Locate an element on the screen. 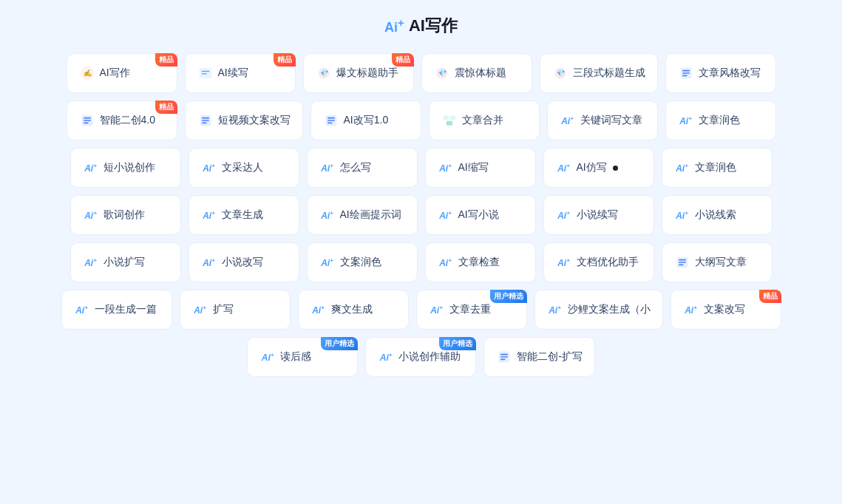  card-lyric-create: Ai+歌词创作 is located at coordinates (126, 215).